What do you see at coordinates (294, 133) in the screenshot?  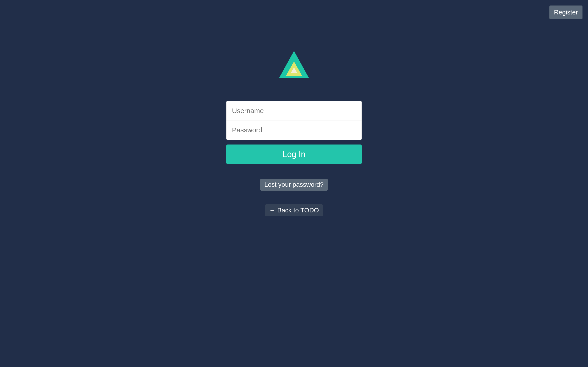 I see `login-form: Log In` at bounding box center [294, 133].